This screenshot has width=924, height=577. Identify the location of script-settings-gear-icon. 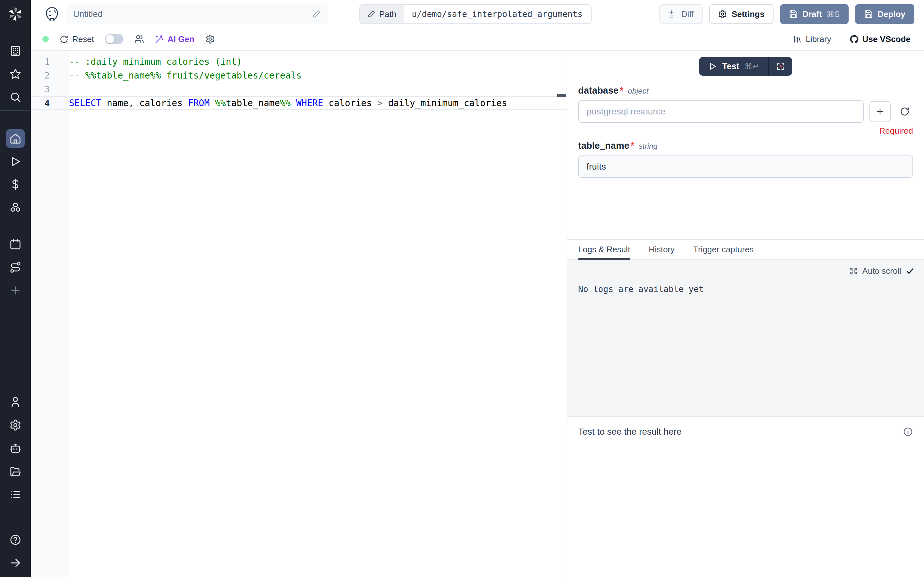
(210, 39).